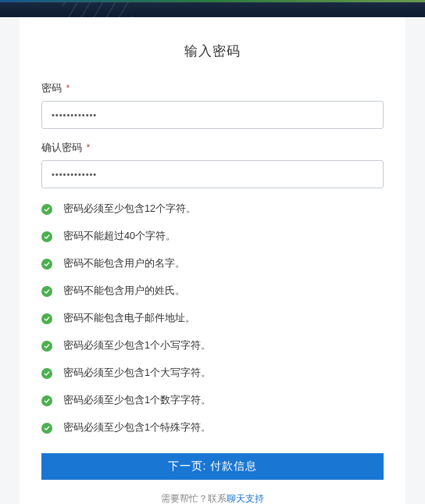 Image resolution: width=425 pixels, height=504 pixels. What do you see at coordinates (124, 264) in the screenshot?
I see `password-rule-text: 密码不能包含用户的名字。` at bounding box center [124, 264].